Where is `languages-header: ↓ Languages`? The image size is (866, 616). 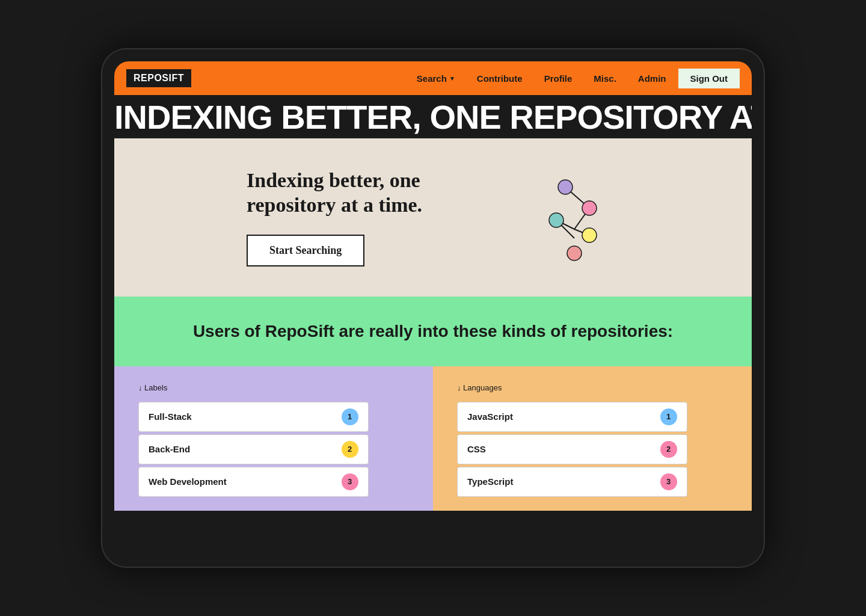 languages-header: ↓ Languages is located at coordinates (592, 387).